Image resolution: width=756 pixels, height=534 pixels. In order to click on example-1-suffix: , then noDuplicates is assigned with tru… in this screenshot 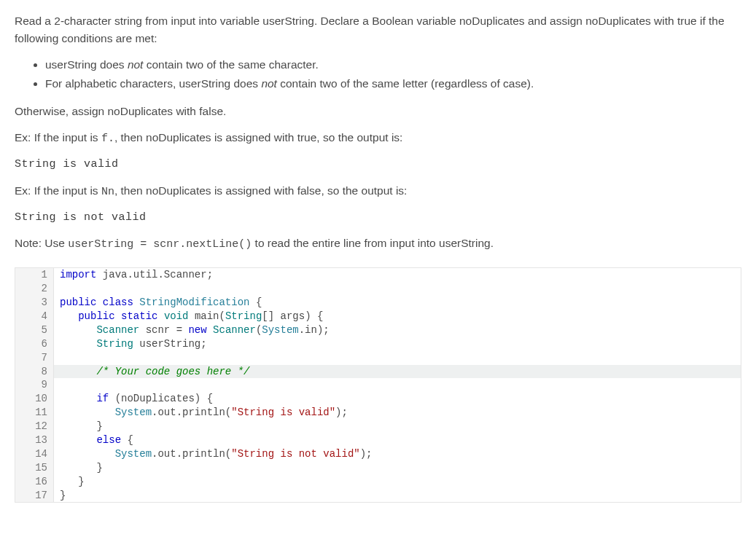, I will do `click(258, 137)`.